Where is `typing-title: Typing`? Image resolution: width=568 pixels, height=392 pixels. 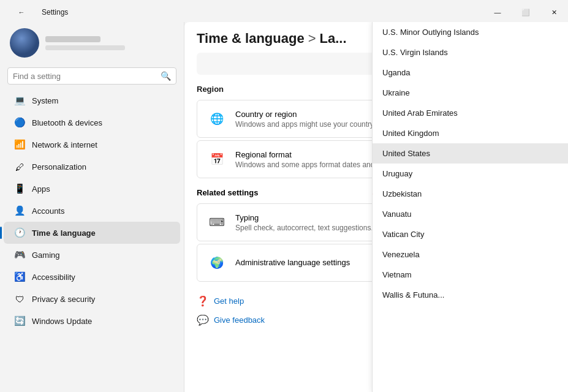
typing-title: Typing is located at coordinates (306, 218).